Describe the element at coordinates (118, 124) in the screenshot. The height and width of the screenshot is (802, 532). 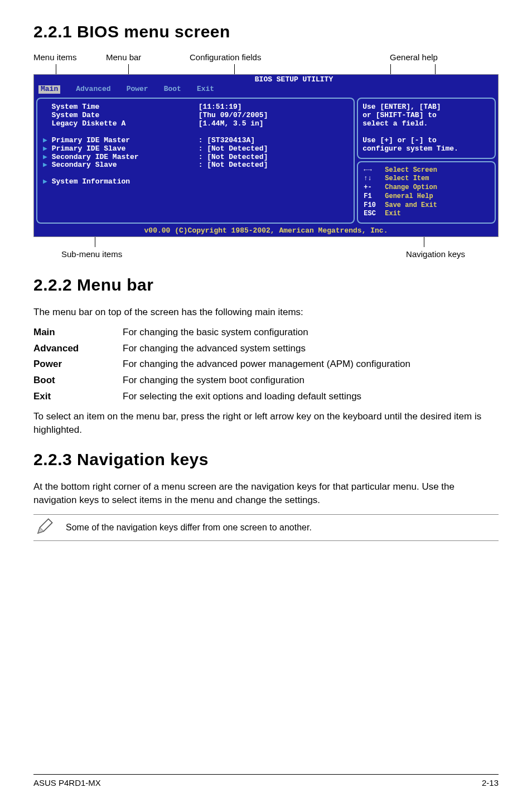
I see `bios-row-label: Legacy Diskette A` at that location.